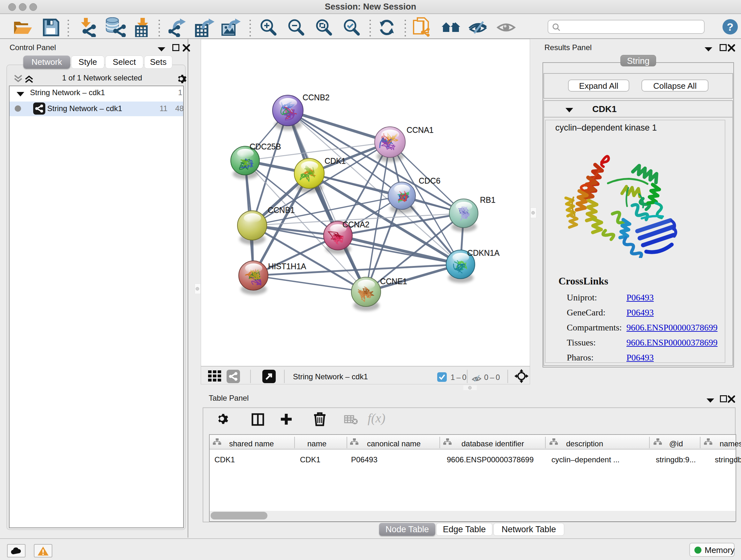  I want to click on svg-text: CDK1, so click(335, 161).